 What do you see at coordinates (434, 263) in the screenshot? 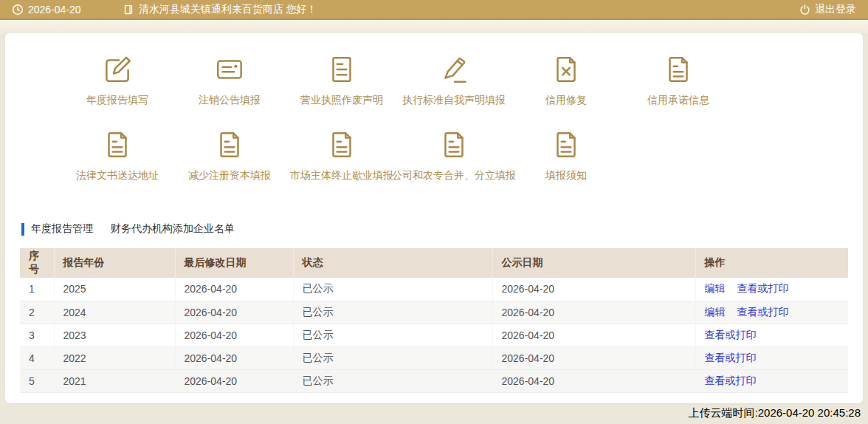
I see `table-header-row: 序号 报告年份 最后修改日期 状态 公示日期 操作` at bounding box center [434, 263].